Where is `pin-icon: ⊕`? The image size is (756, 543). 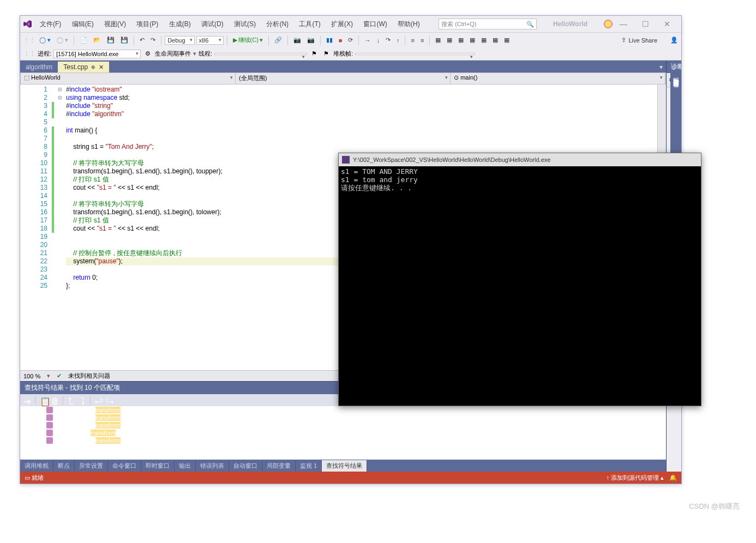
pin-icon: ⊕ is located at coordinates (93, 67).